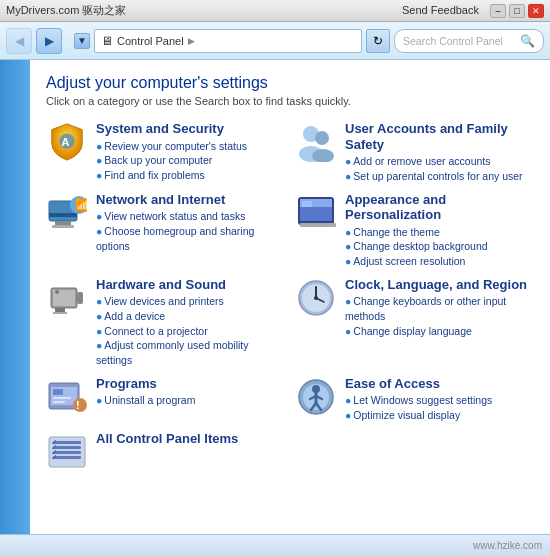 Image resolution: width=550 pixels, height=556 pixels. What do you see at coordinates (166, 152) in the screenshot?
I see `category-system-security: A System and Security ●Review your compu…` at bounding box center [166, 152].